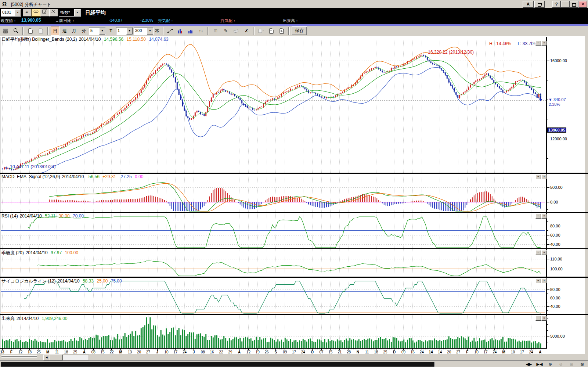  Describe the element at coordinates (55, 31) in the screenshot. I see `period-day-button: 日` at that location.